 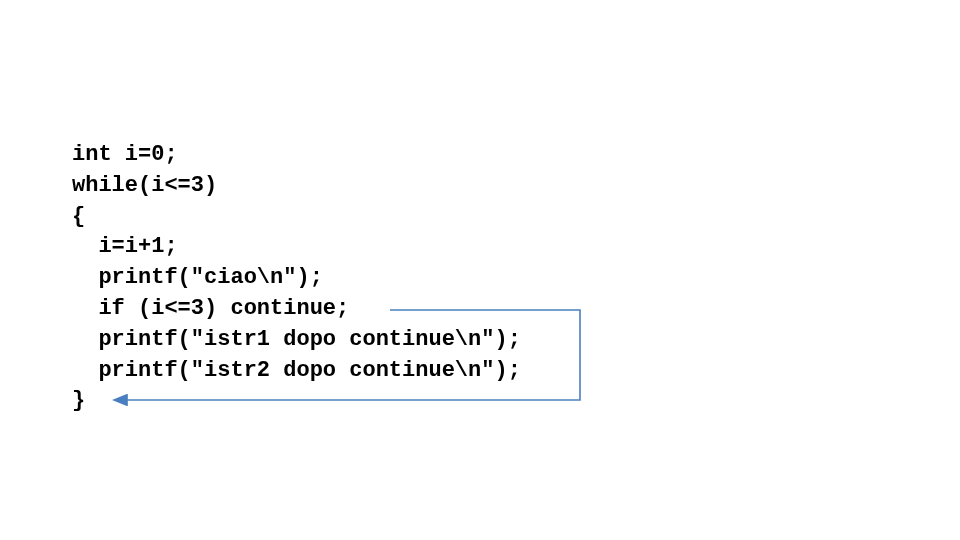 I want to click on code-line: }, so click(x=78, y=400).